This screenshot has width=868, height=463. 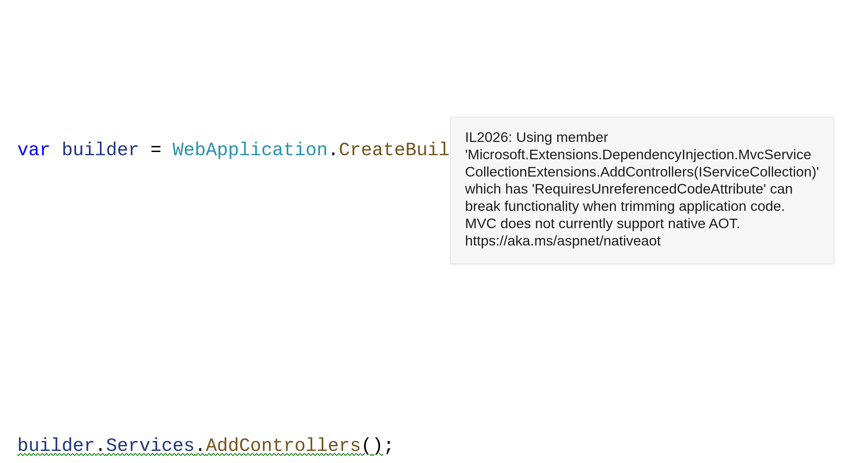 What do you see at coordinates (150, 446) in the screenshot?
I see `ident-services: Services` at bounding box center [150, 446].